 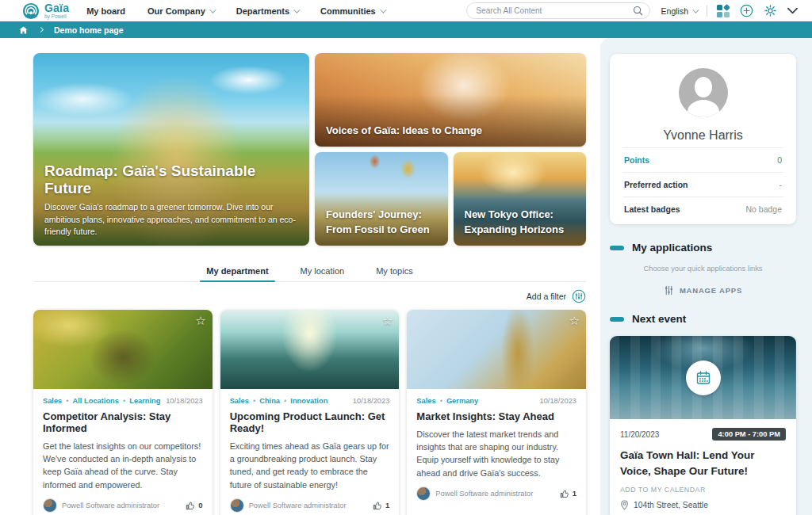 I want to click on settings-gear-icon, so click(x=771, y=11).